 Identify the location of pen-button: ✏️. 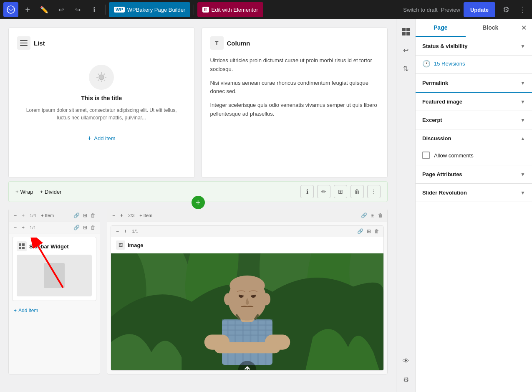
(44, 10).